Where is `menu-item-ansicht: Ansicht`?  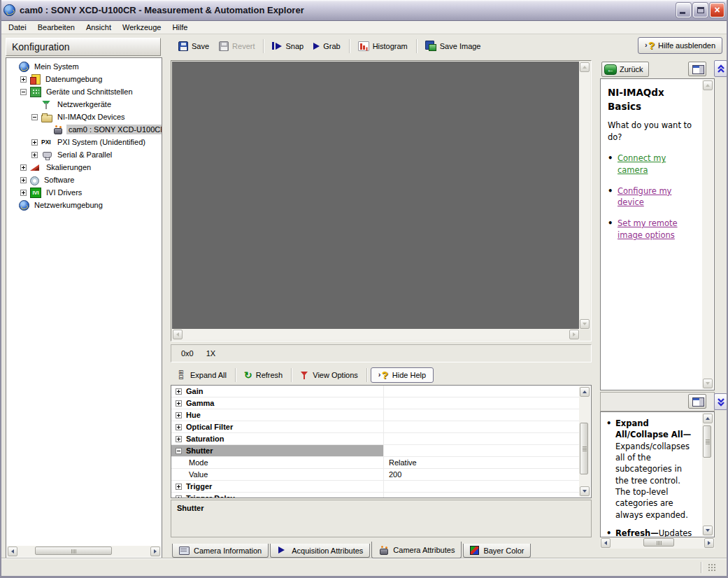
menu-item-ansicht: Ansicht is located at coordinates (99, 27).